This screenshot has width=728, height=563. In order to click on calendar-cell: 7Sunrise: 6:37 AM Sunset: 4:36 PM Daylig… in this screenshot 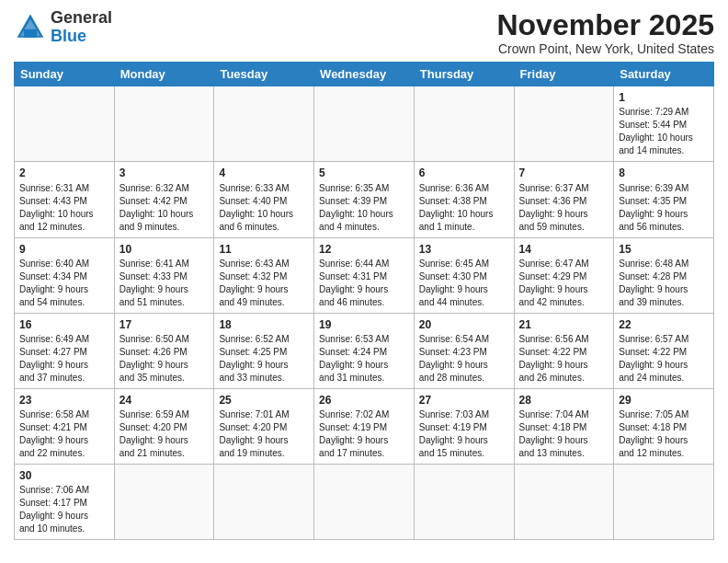, I will do `click(564, 200)`.